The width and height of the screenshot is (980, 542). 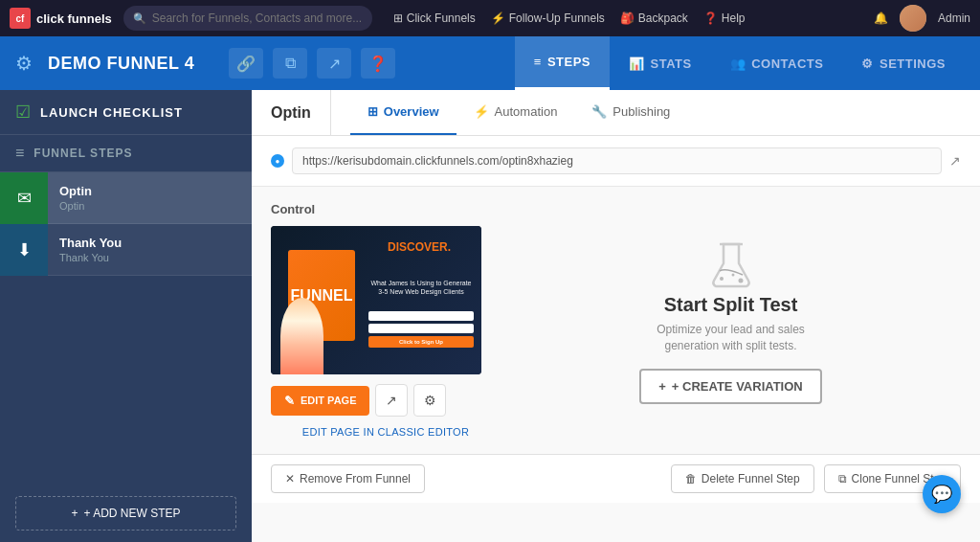 What do you see at coordinates (660, 63) in the screenshot?
I see `tab-stats: 📊 STATS` at bounding box center [660, 63].